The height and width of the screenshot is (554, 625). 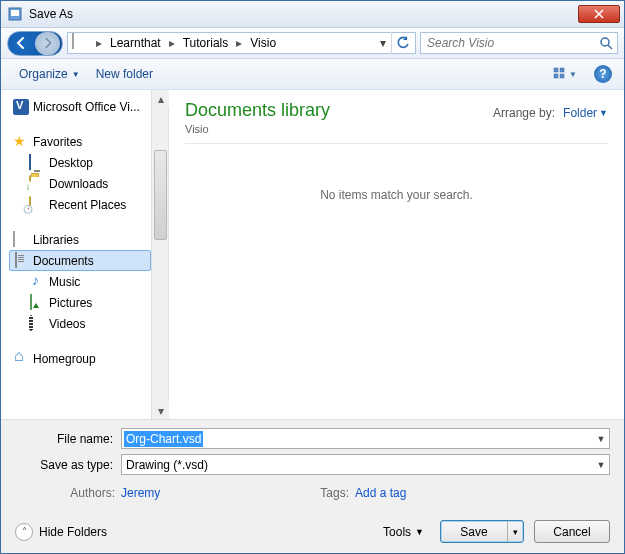 I want to click on forward-button, so click(x=48, y=44).